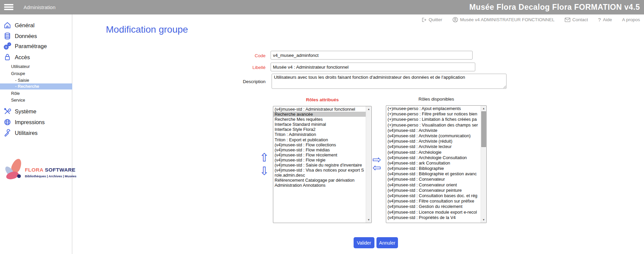 Image resolution: width=644 pixels, height=254 pixels. What do you see at coordinates (605, 20) in the screenshot?
I see `help-button: ? Aide` at bounding box center [605, 20].